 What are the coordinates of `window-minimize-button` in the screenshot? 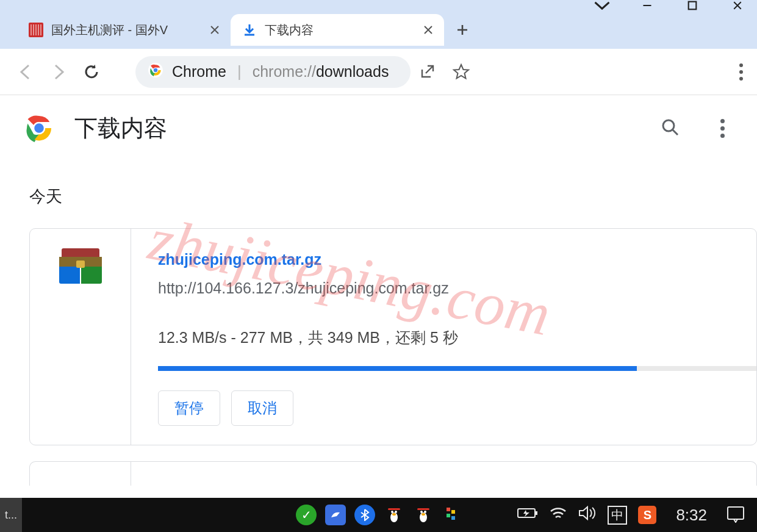 It's located at (647, 5).